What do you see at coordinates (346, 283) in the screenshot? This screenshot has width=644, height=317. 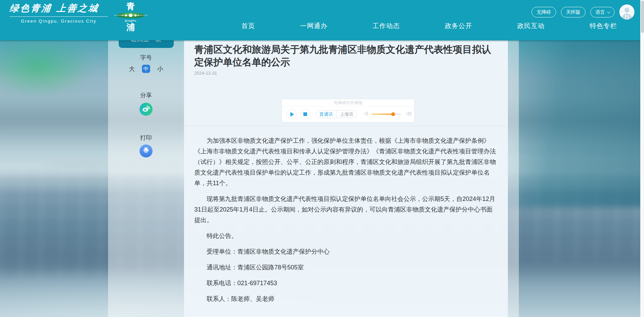 I see `paragraph: 联系电话：021-69717453` at bounding box center [346, 283].